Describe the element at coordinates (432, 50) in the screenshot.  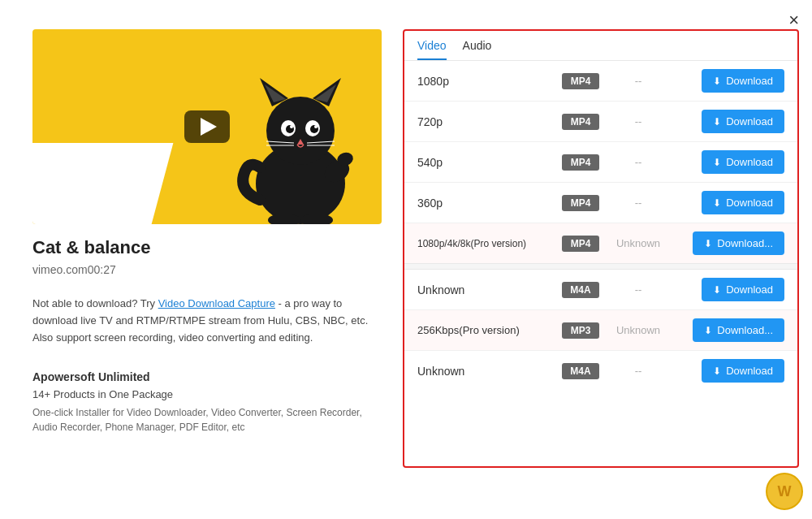
I see `tab-video: Video` at that location.